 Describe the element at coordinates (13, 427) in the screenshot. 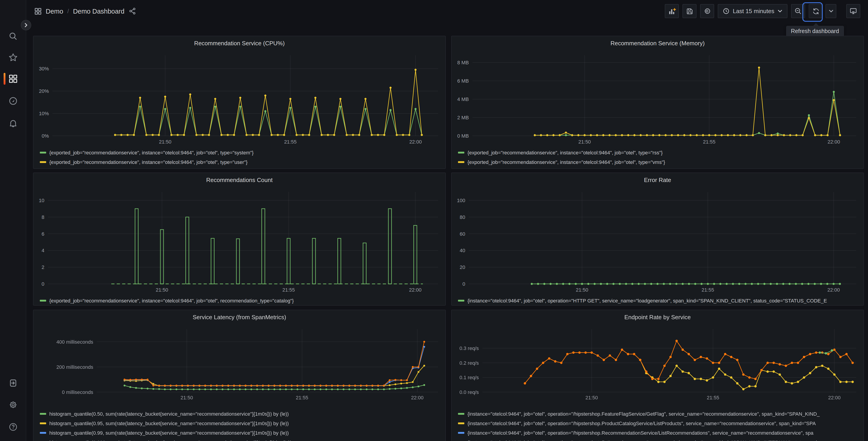

I see `help-icon` at that location.